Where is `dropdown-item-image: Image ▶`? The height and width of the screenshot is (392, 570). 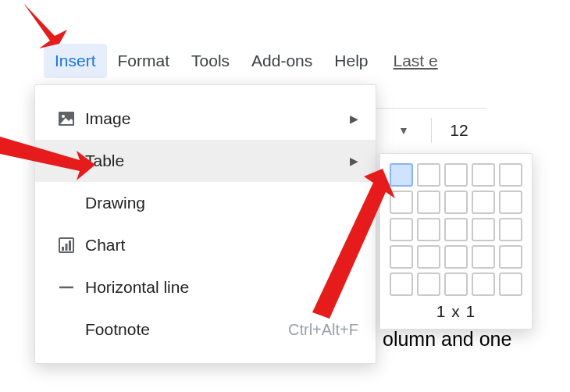
dropdown-item-image: Image ▶ is located at coordinates (205, 119).